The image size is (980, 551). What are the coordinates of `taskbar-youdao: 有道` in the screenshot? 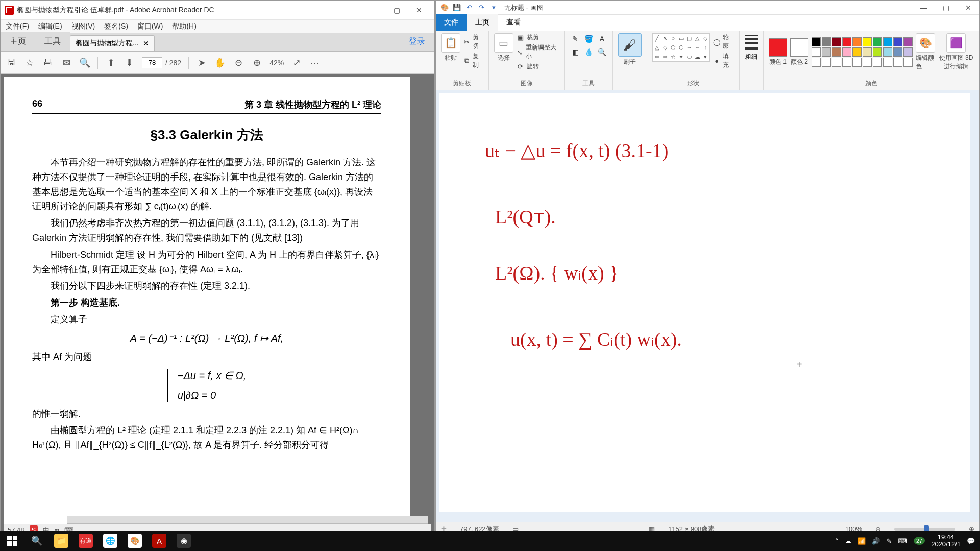 It's located at (86, 541).